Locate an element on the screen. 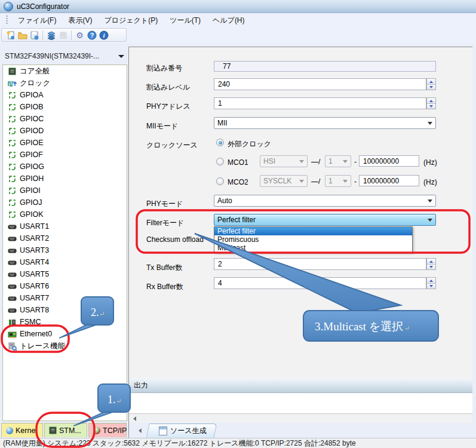 The image size is (476, 448). tree-item-usart4: USART4 is located at coordinates (65, 262).